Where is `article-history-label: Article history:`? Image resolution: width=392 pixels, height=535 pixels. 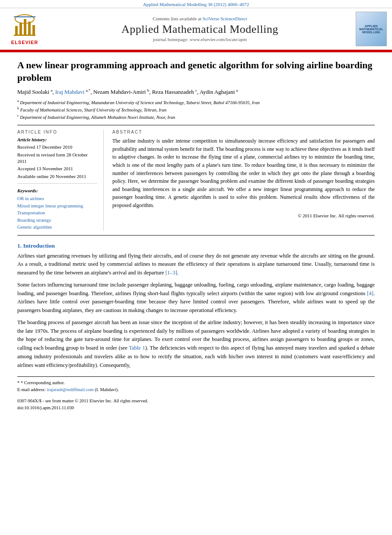
article-history-label: Article history: is located at coordinates (57, 140).